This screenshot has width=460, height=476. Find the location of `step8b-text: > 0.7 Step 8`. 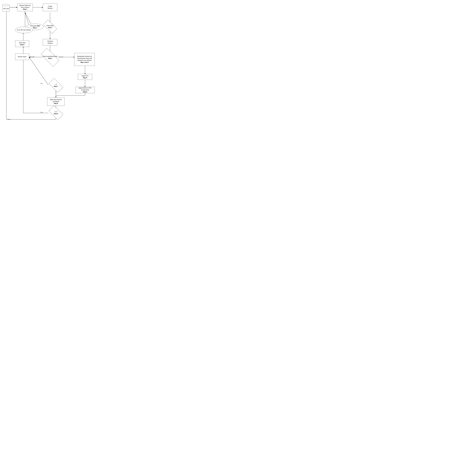

step8b-text: > 0.7 Step 8 is located at coordinates (56, 113).